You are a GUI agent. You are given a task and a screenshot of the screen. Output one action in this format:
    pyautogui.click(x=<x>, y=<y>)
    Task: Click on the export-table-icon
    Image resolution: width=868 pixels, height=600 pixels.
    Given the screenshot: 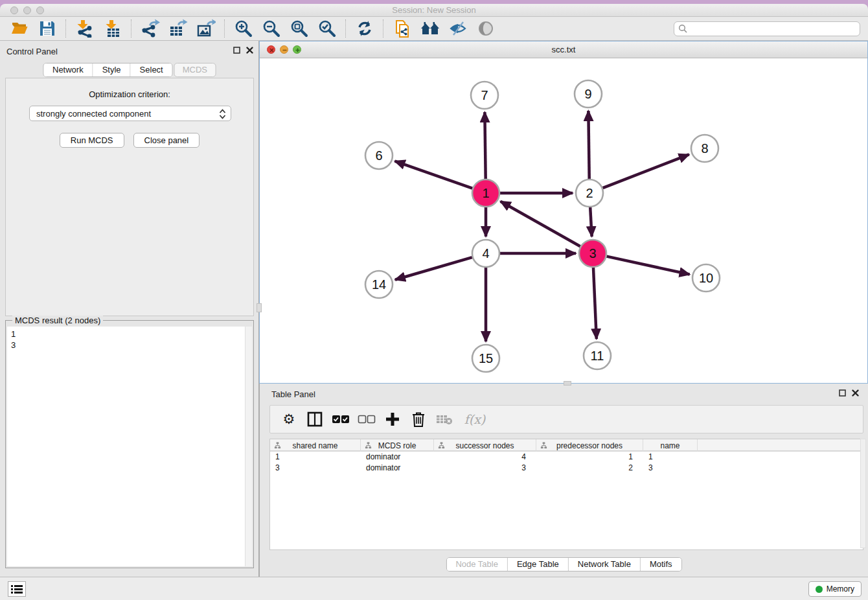 What is the action you would take?
    pyautogui.click(x=177, y=29)
    